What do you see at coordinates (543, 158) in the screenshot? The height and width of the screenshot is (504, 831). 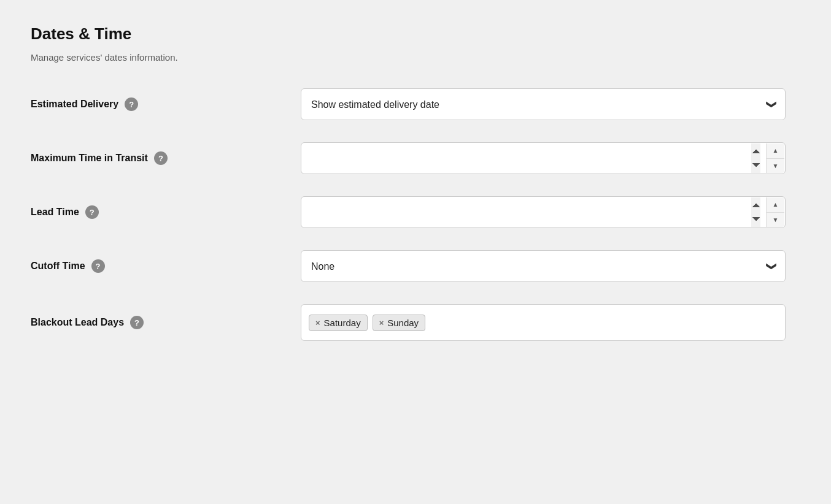 I see `max-transit-control: ▲ ▼` at bounding box center [543, 158].